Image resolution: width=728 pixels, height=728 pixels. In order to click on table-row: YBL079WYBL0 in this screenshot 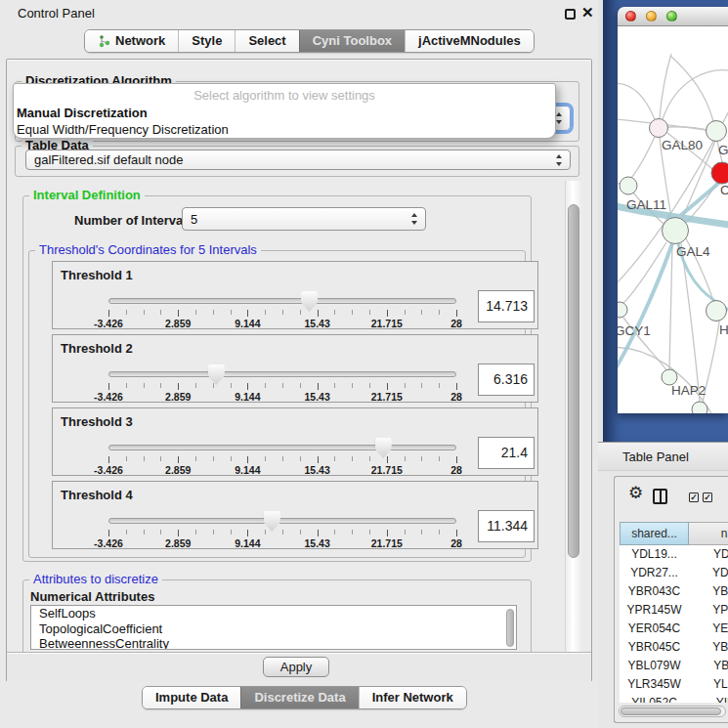, I will do `click(674, 666)`.